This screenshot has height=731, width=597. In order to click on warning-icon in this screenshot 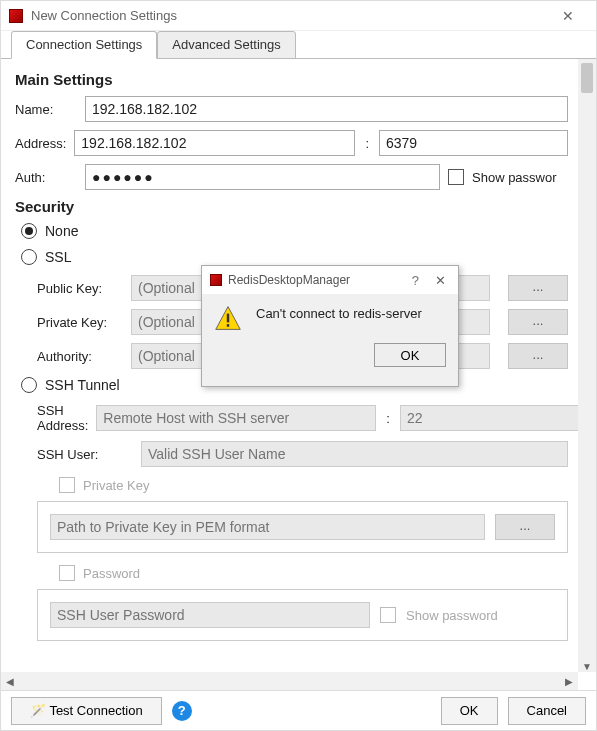, I will do `click(228, 320)`.